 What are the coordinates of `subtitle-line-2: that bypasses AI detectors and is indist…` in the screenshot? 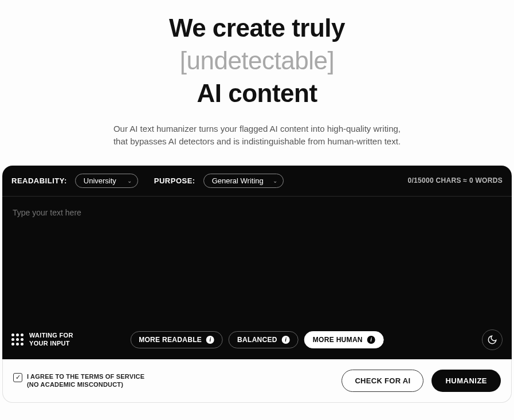 It's located at (257, 142).